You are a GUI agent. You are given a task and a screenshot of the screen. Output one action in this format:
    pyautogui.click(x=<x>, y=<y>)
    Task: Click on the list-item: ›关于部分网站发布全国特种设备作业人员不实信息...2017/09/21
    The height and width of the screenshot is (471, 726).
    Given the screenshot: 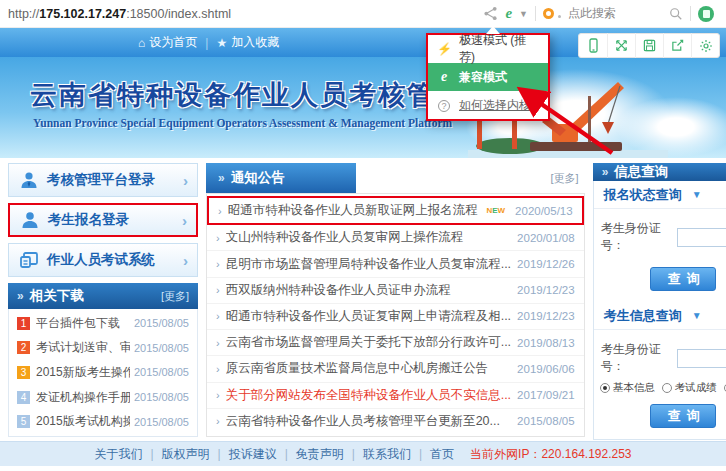 What is the action you would take?
    pyautogui.click(x=396, y=396)
    